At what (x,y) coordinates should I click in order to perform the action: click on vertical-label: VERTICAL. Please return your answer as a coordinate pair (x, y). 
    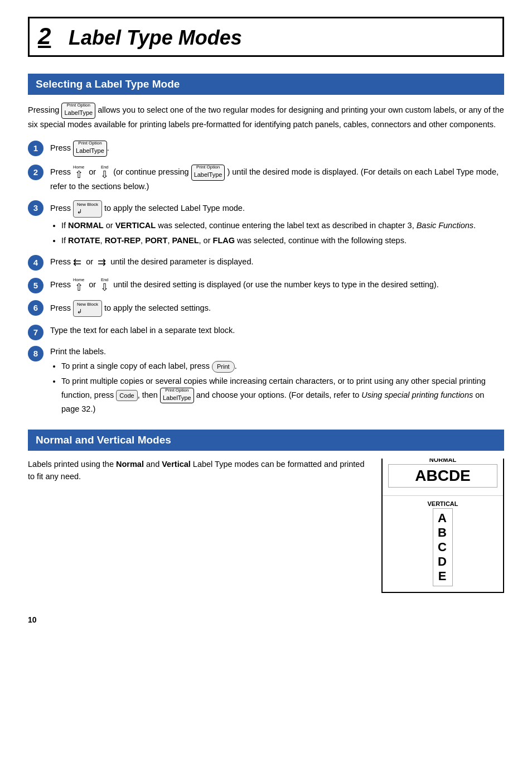
    Looking at the image, I should click on (443, 504).